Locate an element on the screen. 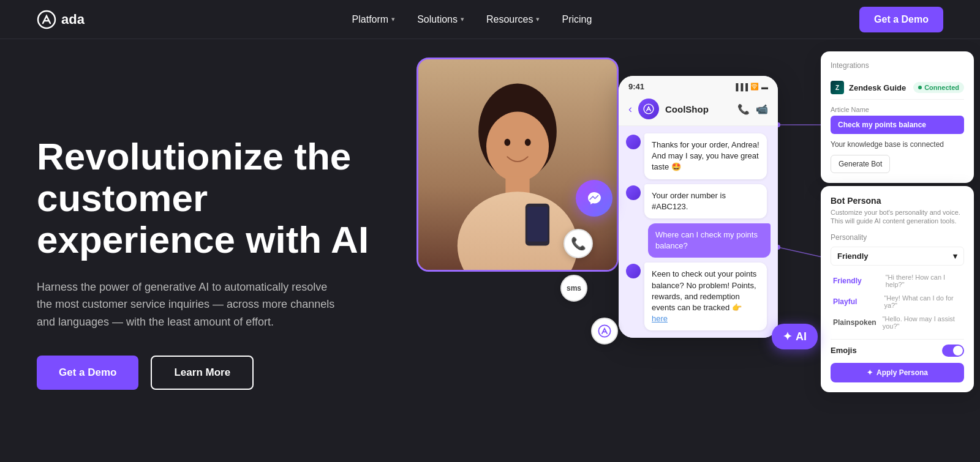 The width and height of the screenshot is (980, 462). battery-icon: ▬ is located at coordinates (764, 87).